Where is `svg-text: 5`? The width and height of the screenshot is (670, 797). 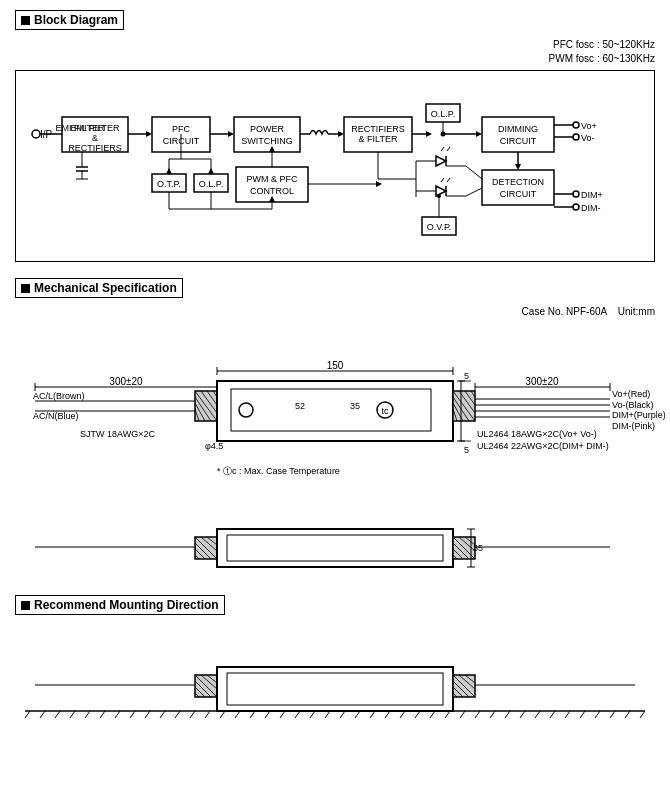
svg-text: 5 is located at coordinates (466, 376).